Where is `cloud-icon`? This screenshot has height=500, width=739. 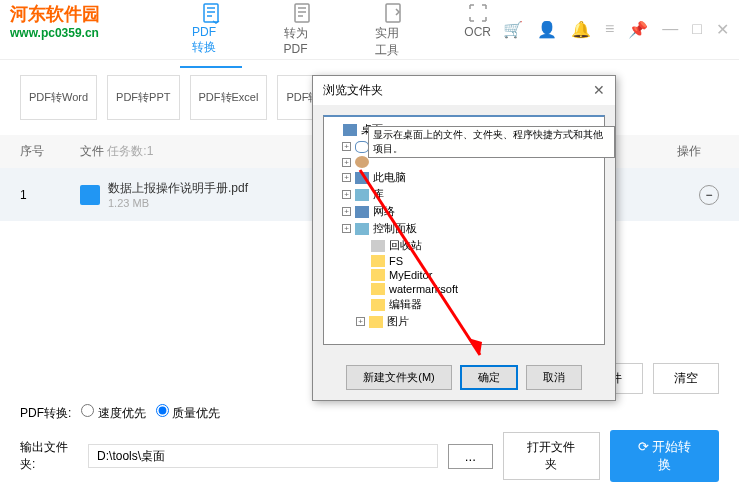 cloud-icon is located at coordinates (362, 147).